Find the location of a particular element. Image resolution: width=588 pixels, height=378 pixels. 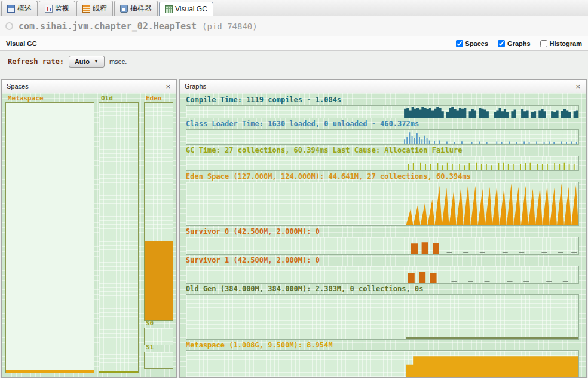

spaces-panel-header: Spaces × is located at coordinates (89, 86).